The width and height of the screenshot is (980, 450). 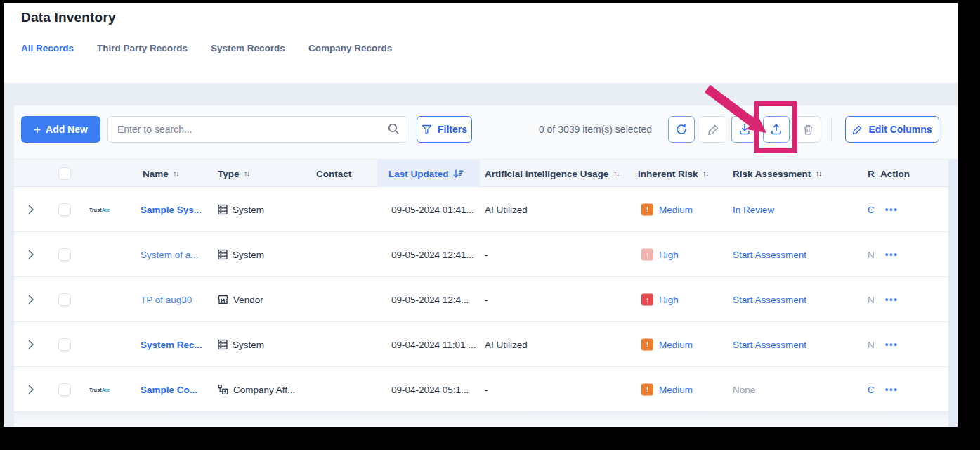 What do you see at coordinates (350, 48) in the screenshot?
I see `tab-company-records: Company Records` at bounding box center [350, 48].